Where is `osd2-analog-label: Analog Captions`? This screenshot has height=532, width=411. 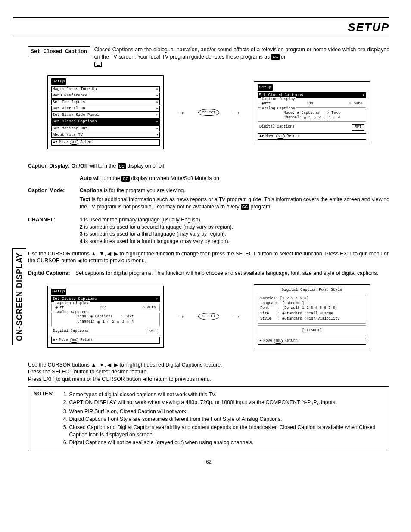 osd2-analog-label: Analog Captions is located at coordinates (278, 109).